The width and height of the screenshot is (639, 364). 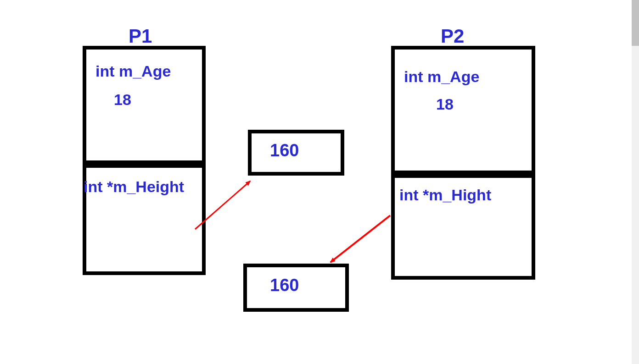 What do you see at coordinates (123, 100) in the screenshot?
I see `p1-age-value: 18` at bounding box center [123, 100].